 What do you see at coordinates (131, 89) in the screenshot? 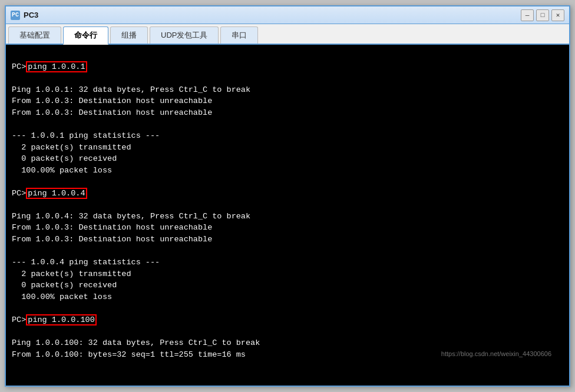
I see `line-ping1-info: Ping 1.0.0.1: 32 data bytes, Press Ctrl_…` at bounding box center [131, 89].